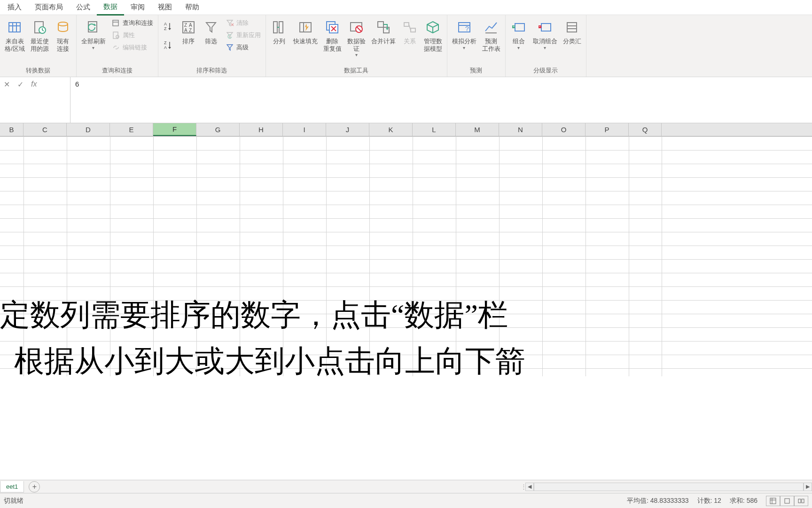 Image resolution: width=812 pixels, height=508 pixels. Describe the element at coordinates (464, 35) in the screenshot. I see `whatif-analysis-button: ?模拟分析▾` at that location.